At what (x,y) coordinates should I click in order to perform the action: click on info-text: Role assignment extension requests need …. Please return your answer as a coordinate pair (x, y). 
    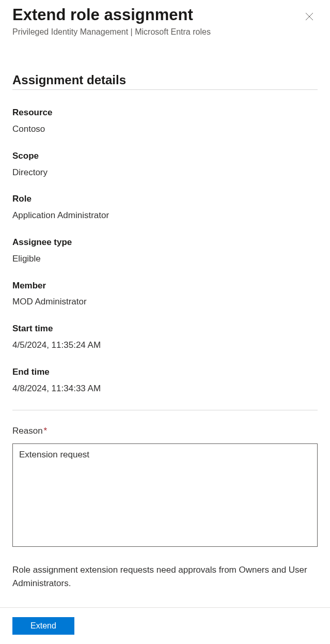
    Looking at the image, I should click on (165, 577).